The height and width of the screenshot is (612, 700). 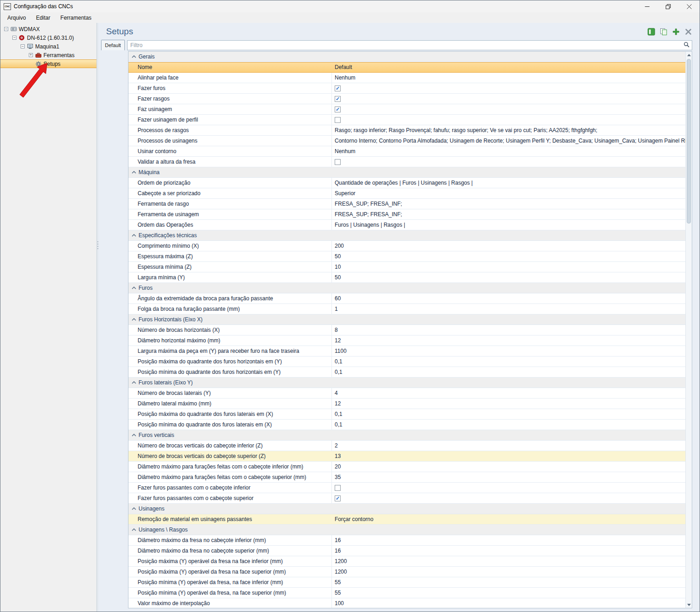 I want to click on property-value: Contorno Interno; Contorno Porta Almofad…, so click(x=508, y=141).